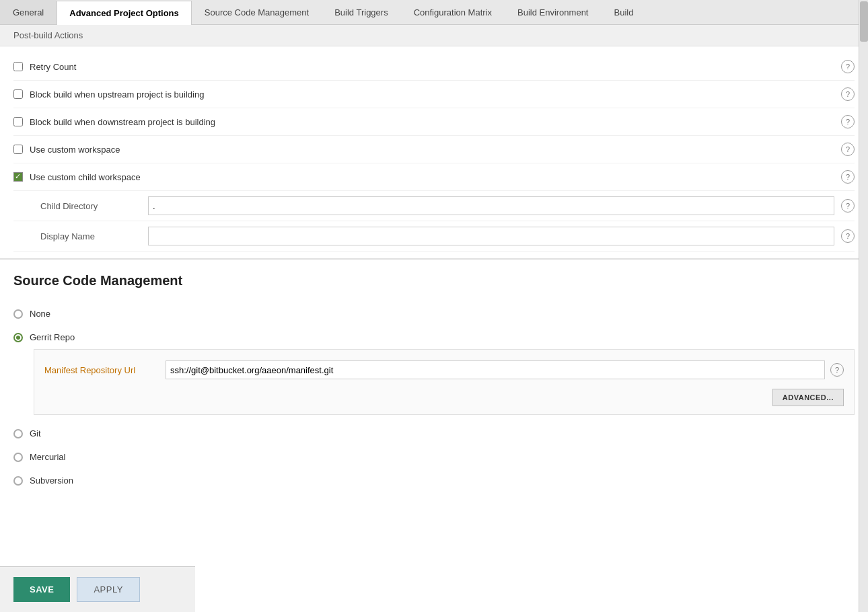 This screenshot has width=868, height=612. What do you see at coordinates (495, 370) in the screenshot?
I see `gerrit-manifest-url-input` at bounding box center [495, 370].